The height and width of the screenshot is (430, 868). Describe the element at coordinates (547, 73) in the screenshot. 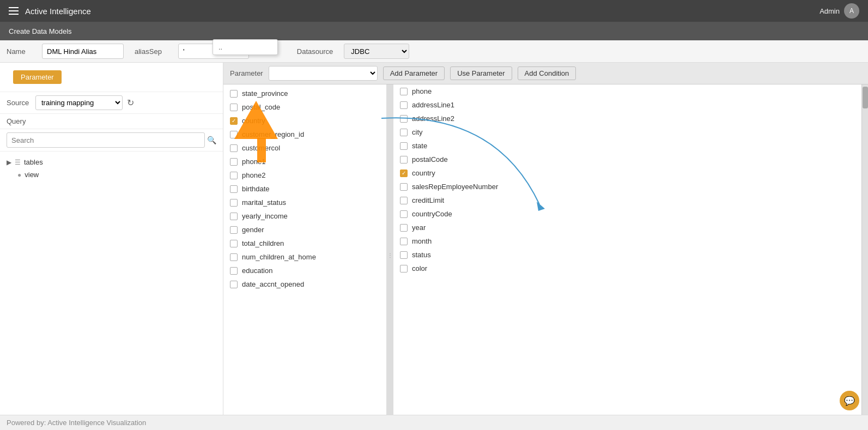

I see `add-condition-button: Add Condition` at that location.